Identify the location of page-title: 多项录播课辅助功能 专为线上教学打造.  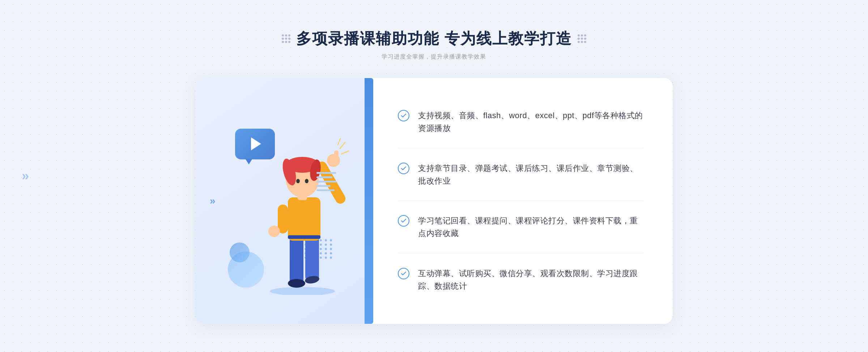
(434, 39).